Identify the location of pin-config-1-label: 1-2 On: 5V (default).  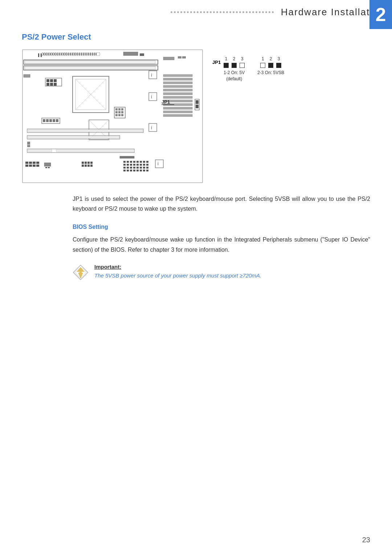
(234, 76).